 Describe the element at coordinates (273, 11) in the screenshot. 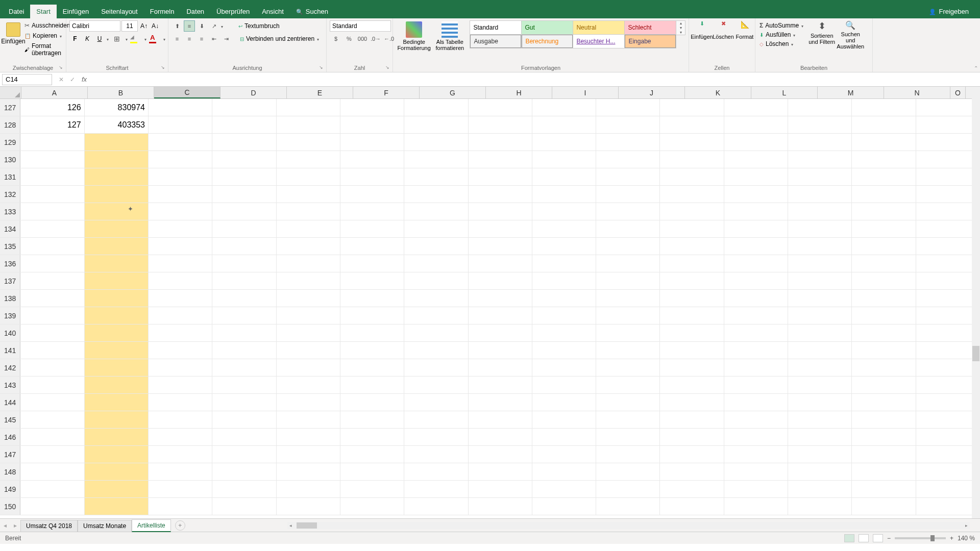

I see `tab-view: Ansicht` at that location.